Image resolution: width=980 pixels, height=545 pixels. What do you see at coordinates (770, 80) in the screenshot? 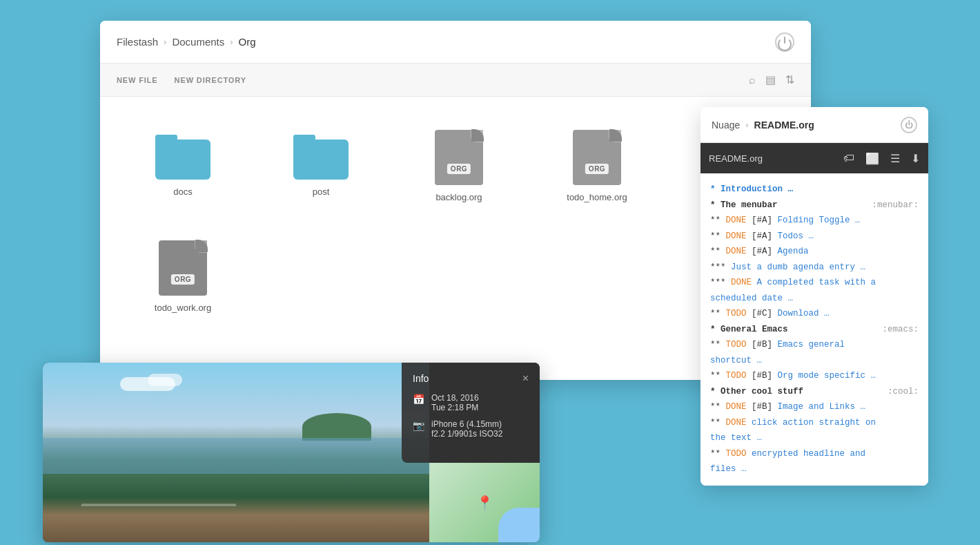
I see `list-view-icon: ▤` at bounding box center [770, 80].